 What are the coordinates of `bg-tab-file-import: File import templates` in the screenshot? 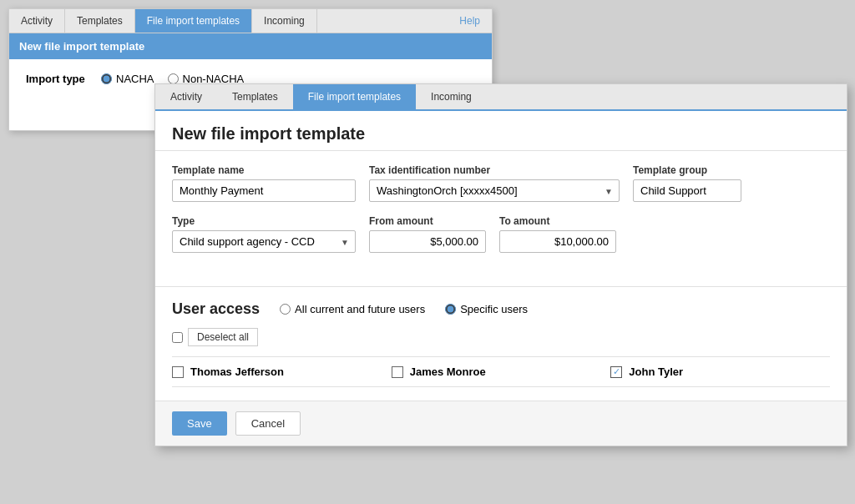 It's located at (194, 21).